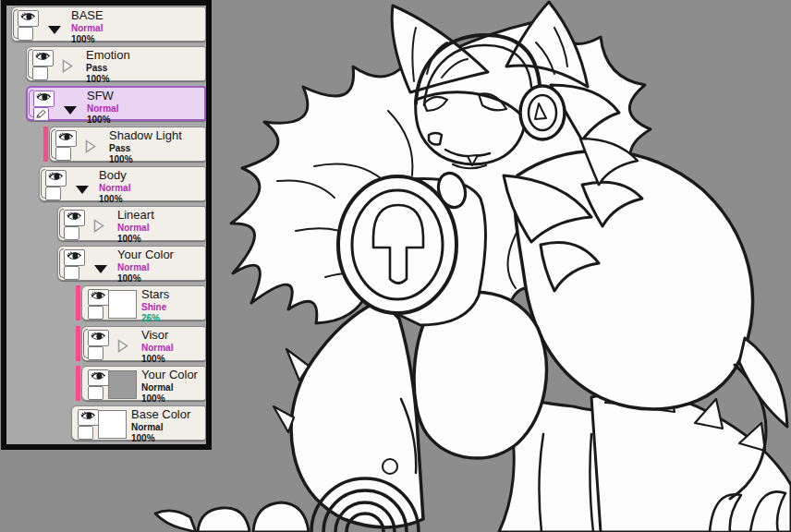 The image size is (791, 532). Describe the element at coordinates (144, 303) in the screenshot. I see `layer-row: Stars Shine 26%` at that location.